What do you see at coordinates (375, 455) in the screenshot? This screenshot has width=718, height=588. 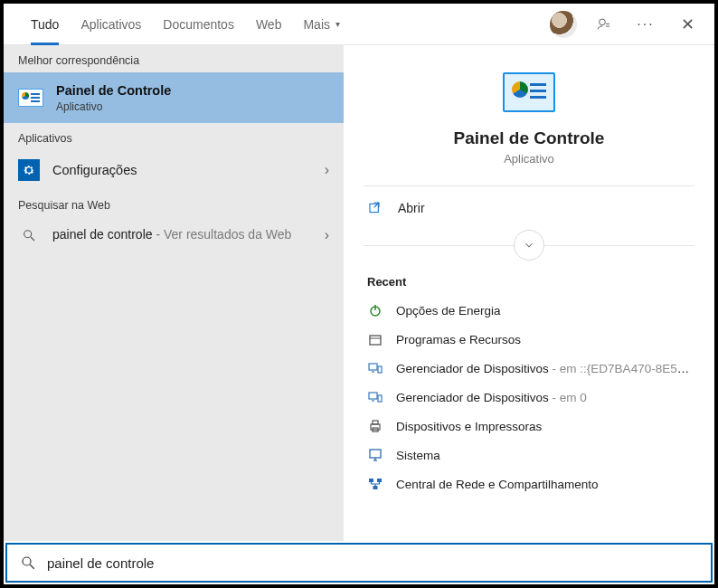 I see `monitor-icon` at bounding box center [375, 455].